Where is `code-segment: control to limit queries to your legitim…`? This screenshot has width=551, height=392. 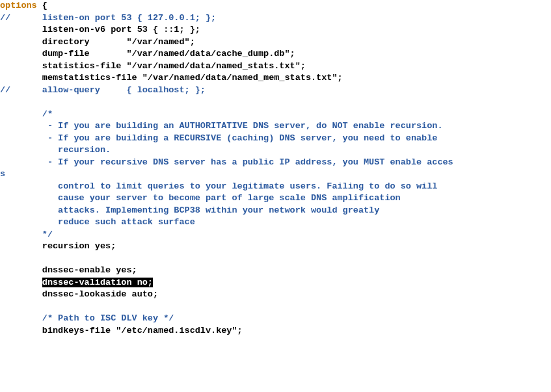
code-segment: control to limit queries to your legitim… is located at coordinates (219, 186).